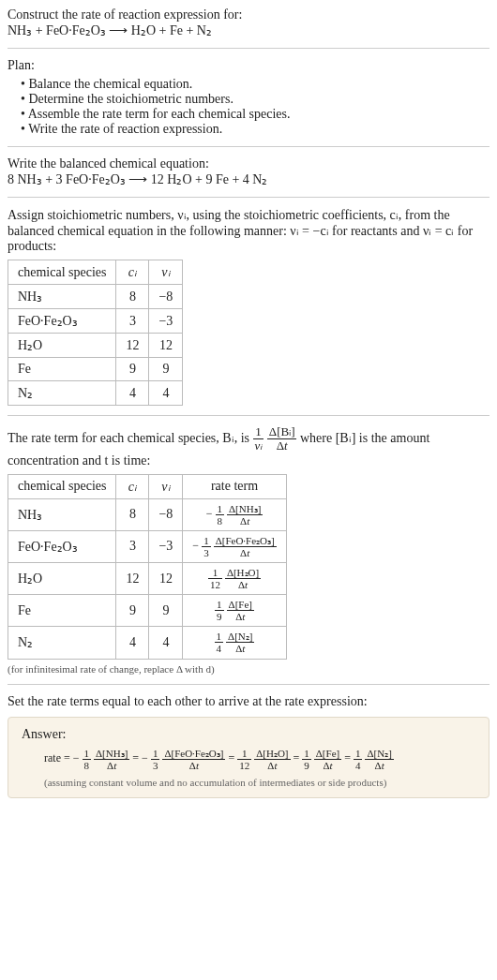 The width and height of the screenshot is (497, 980). What do you see at coordinates (148, 514) in the screenshot?
I see `table-row: NH₃ 8 −8 − 18 Δ[NH₃]Δt` at bounding box center [148, 514].